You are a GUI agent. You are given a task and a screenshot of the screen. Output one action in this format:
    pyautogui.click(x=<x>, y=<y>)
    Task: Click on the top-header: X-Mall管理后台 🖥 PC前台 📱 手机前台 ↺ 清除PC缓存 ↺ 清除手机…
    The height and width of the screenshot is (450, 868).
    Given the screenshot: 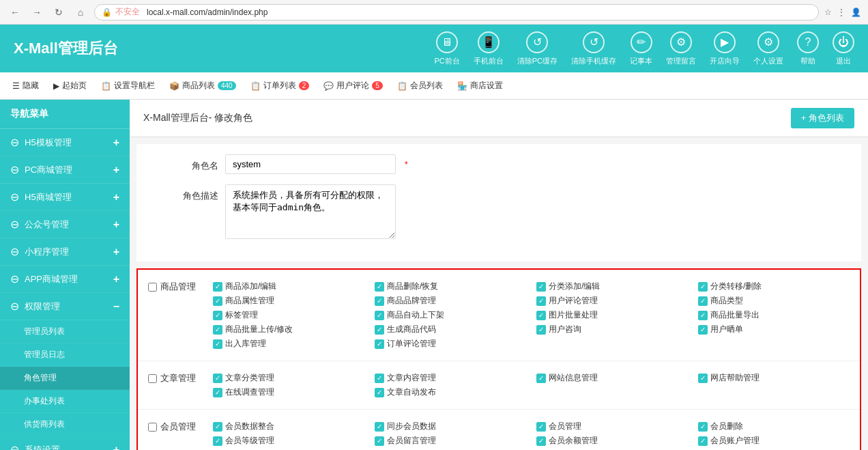 What is the action you would take?
    pyautogui.click(x=434, y=48)
    